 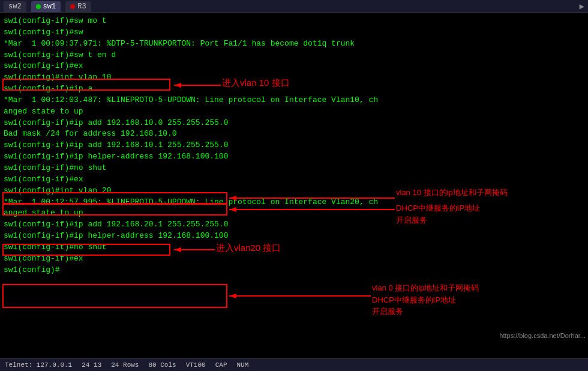 I want to click on line-19: sw1(config-if)#ip add 192.168.20.1 255.2…, so click(x=294, y=225).